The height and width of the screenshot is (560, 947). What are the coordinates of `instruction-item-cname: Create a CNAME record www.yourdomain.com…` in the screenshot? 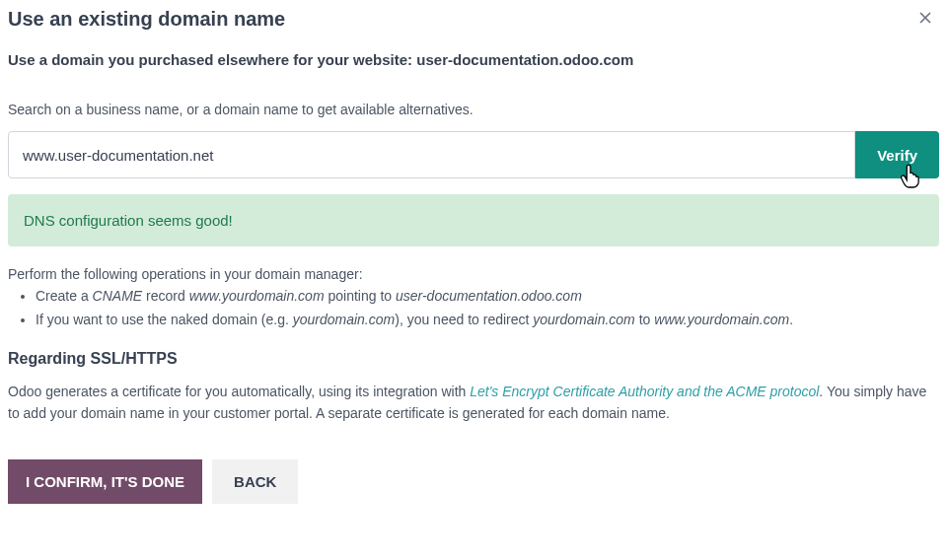 It's located at (487, 296).